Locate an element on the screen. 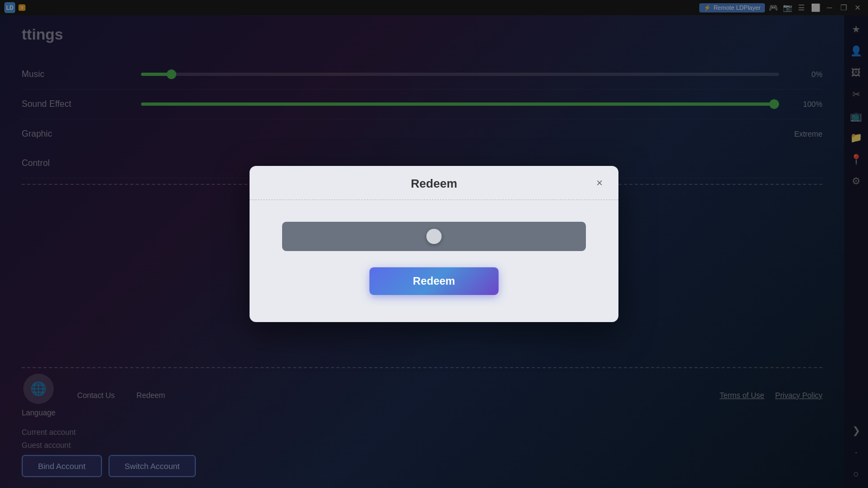  modal-header: Redeem × is located at coordinates (434, 183).